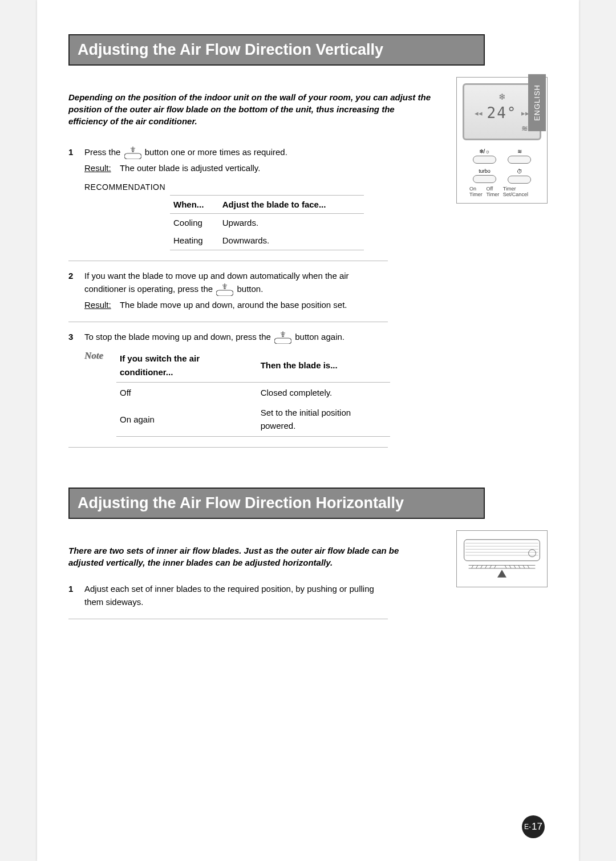 The image size is (616, 861). Describe the element at coordinates (253, 420) in the screenshot. I see `table-row: On again Set to the initial position pow…` at that location.